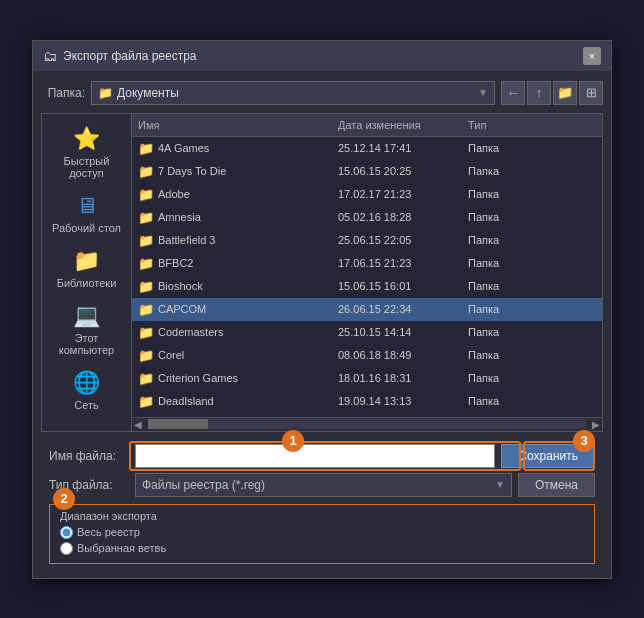  I want to click on file-name: Criterion Games, so click(198, 378).